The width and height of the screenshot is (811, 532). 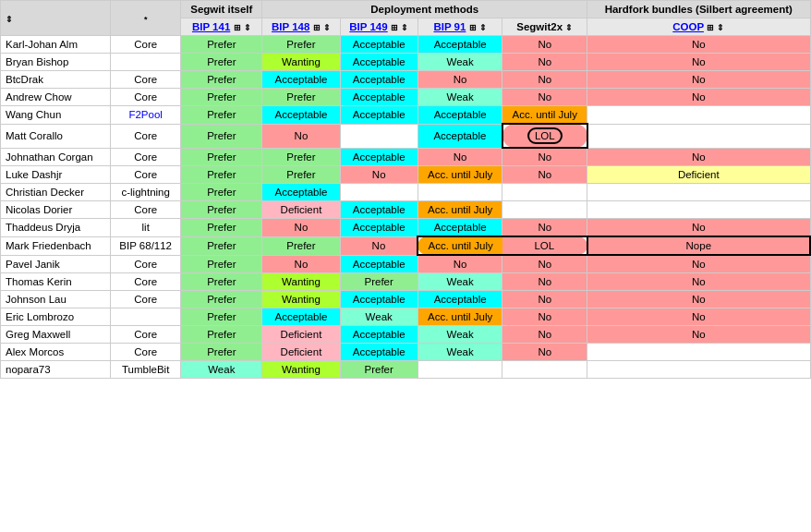 What do you see at coordinates (483, 28) in the screenshot?
I see `sort-bip91: ⇕` at bounding box center [483, 28].